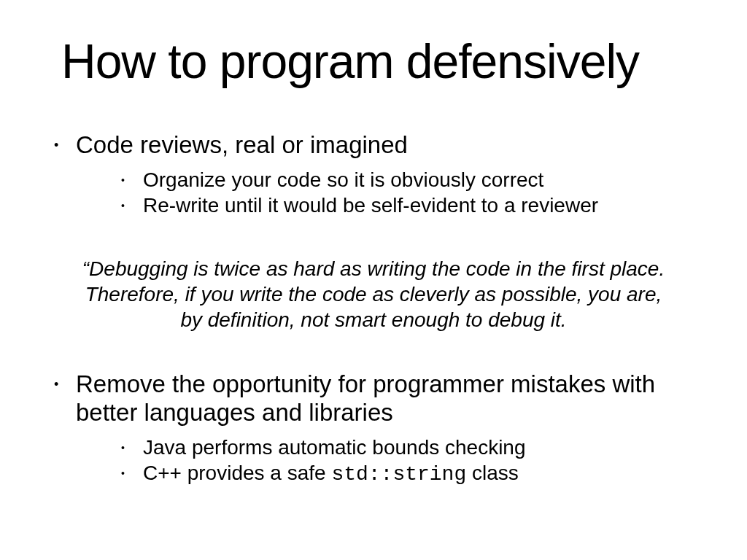 The image size is (747, 560). Describe the element at coordinates (390, 206) in the screenshot. I see `sub-bullet: Re-write until it would be self-evident …` at that location.